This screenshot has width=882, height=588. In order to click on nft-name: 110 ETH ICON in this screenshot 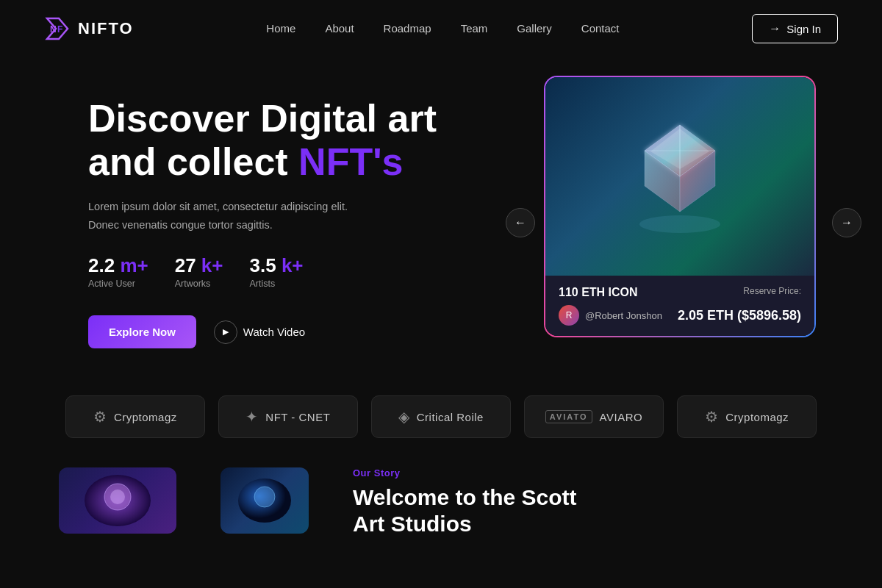, I will do `click(598, 293)`.